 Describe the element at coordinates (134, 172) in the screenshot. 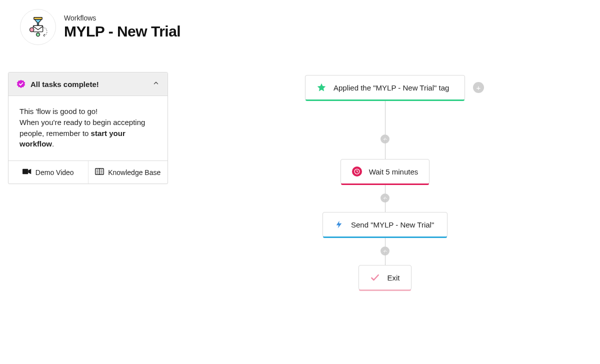

I see `knowledge-base-label: Knowledge Base` at that location.